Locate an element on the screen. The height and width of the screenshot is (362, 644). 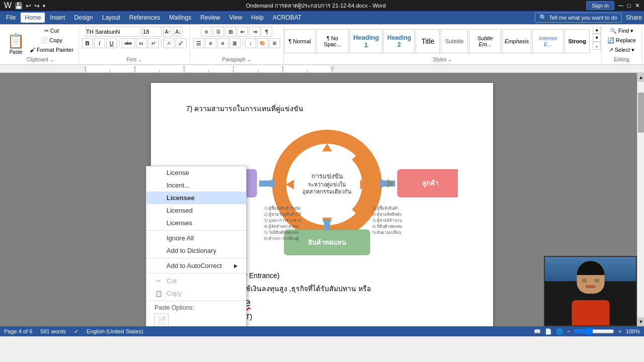
italic-button: I is located at coordinates (100, 43).